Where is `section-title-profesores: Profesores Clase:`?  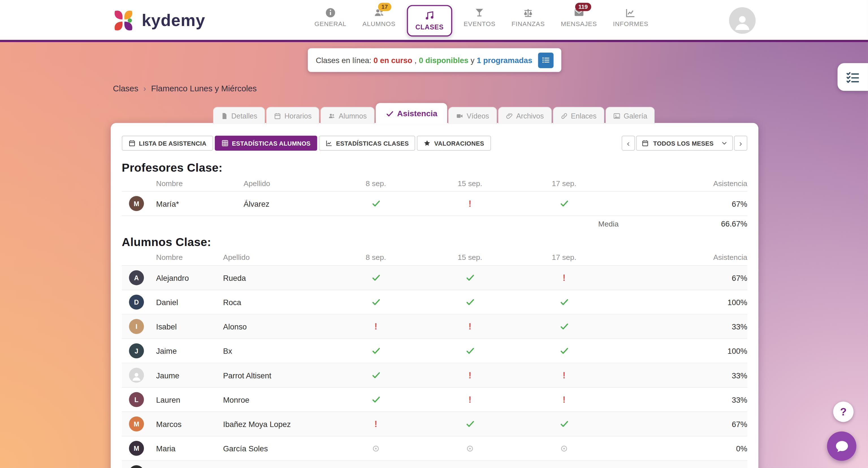 section-title-profesores: Profesores Clase: is located at coordinates (435, 168).